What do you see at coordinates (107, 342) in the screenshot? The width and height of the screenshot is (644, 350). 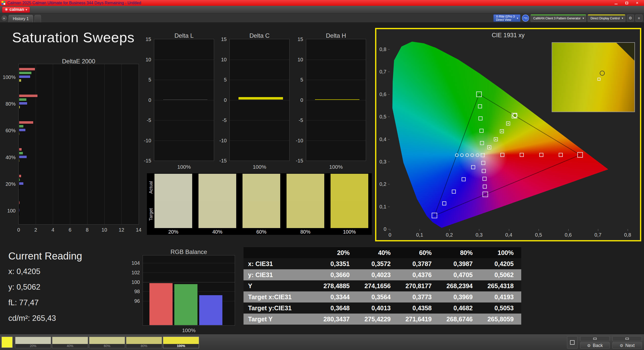 I see `pattern-swatch-button: 60%` at bounding box center [107, 342].